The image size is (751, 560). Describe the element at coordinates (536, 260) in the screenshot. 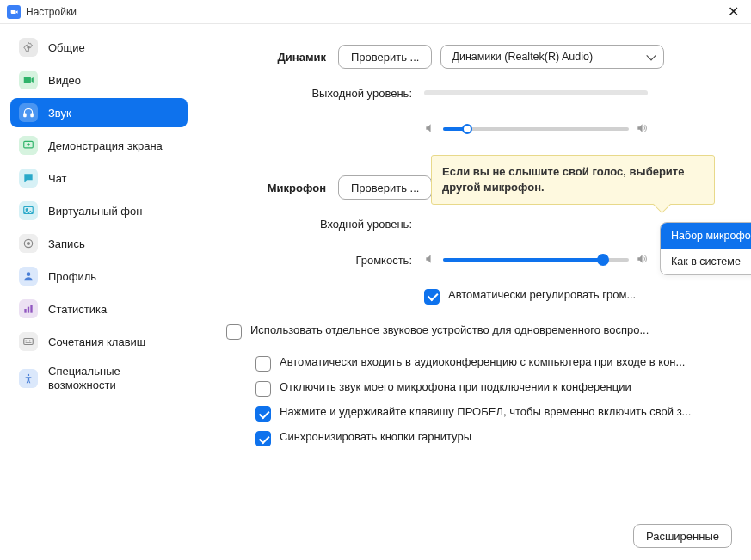

I see `mic-volume-slider` at that location.